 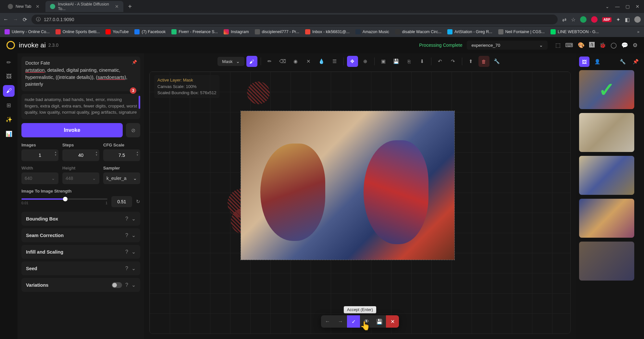 I want to click on gallery-pin-icon: 📌, so click(x=636, y=62).